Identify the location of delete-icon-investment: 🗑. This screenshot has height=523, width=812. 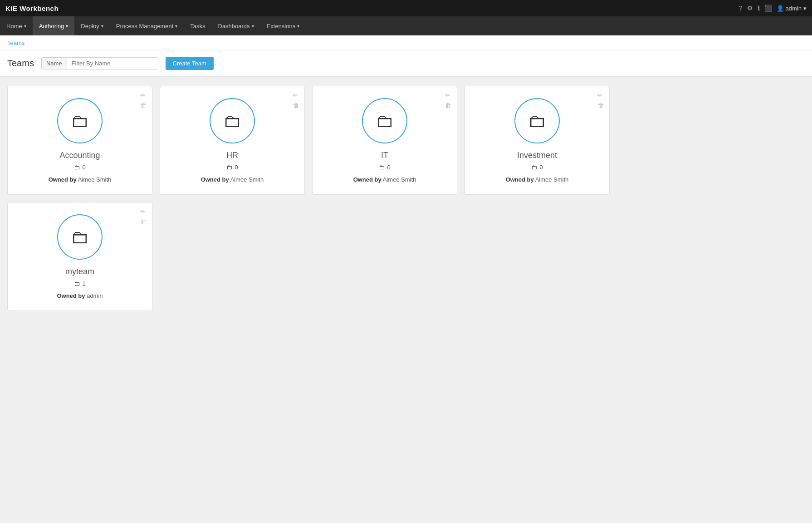
(601, 105).